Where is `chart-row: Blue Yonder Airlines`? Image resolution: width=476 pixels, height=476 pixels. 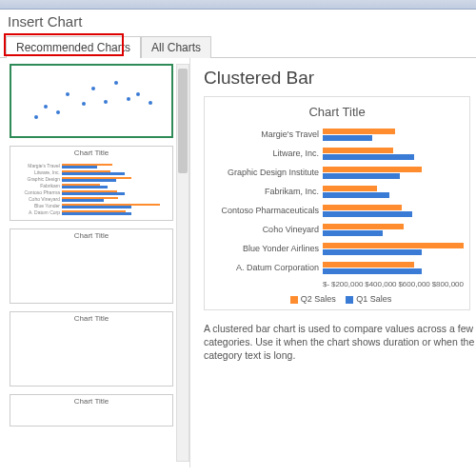
chart-row: Blue Yonder Airlines is located at coordinates (337, 248).